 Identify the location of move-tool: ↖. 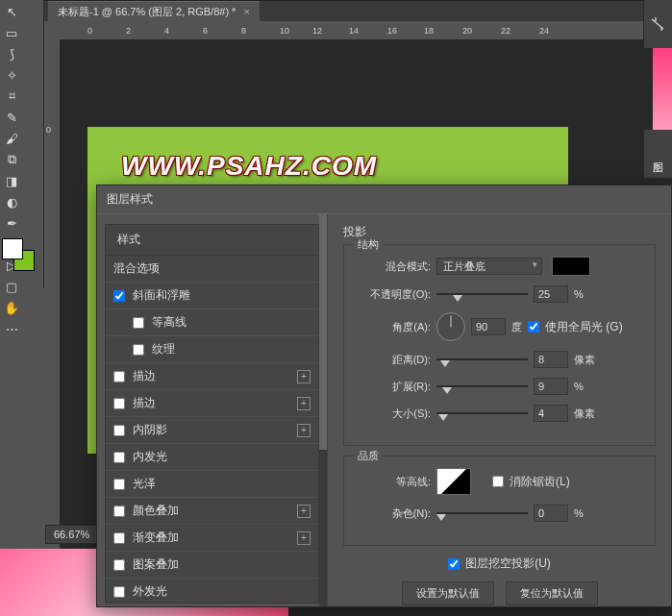
(12, 12).